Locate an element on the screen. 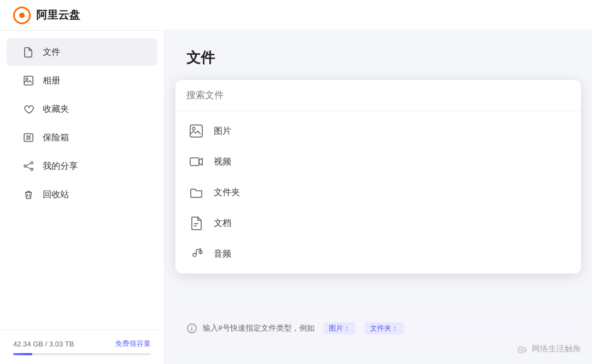 The width and height of the screenshot is (592, 364). share-icon is located at coordinates (29, 166).